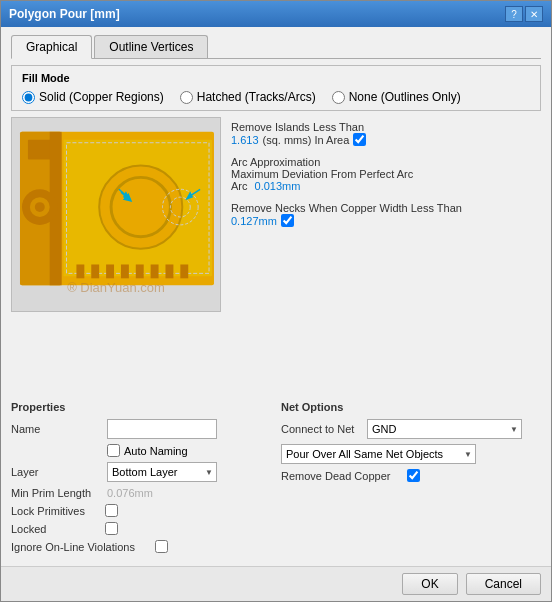 This screenshot has width=552, height=602. I want to click on close-button: ✕, so click(534, 14).